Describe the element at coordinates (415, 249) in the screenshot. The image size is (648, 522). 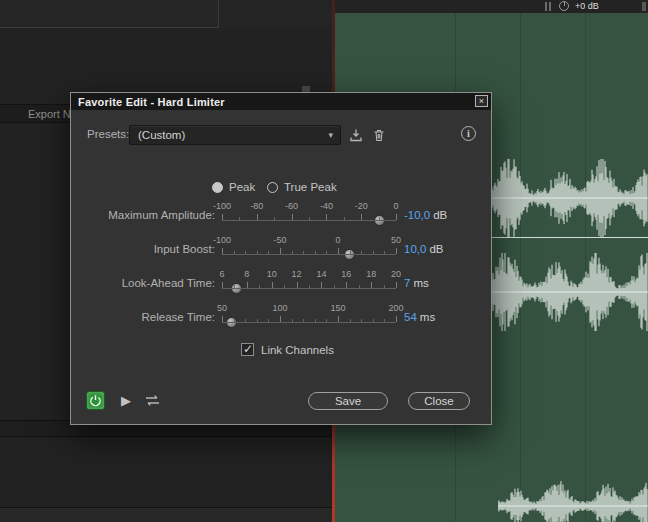
I see `value-number: 10,0` at that location.